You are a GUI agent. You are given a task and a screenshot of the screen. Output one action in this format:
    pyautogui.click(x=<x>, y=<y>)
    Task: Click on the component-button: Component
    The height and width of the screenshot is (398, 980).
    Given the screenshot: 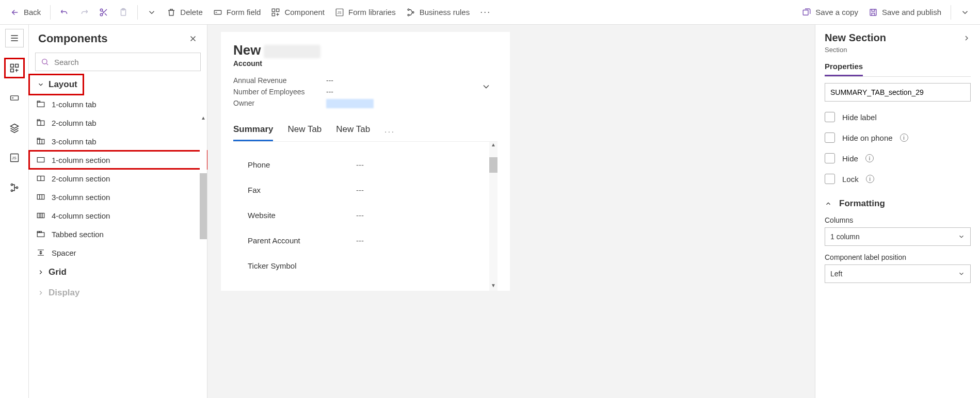 What is the action you would take?
    pyautogui.click(x=298, y=12)
    